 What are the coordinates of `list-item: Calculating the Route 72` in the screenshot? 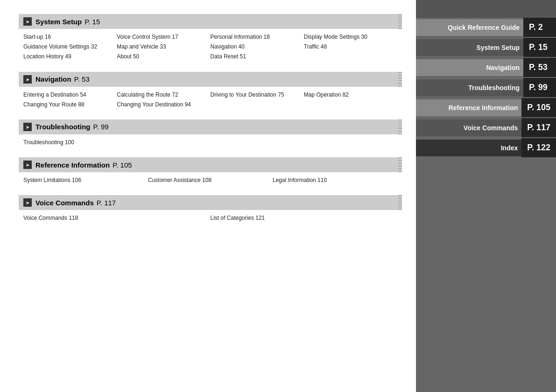 It's located at (163, 95).